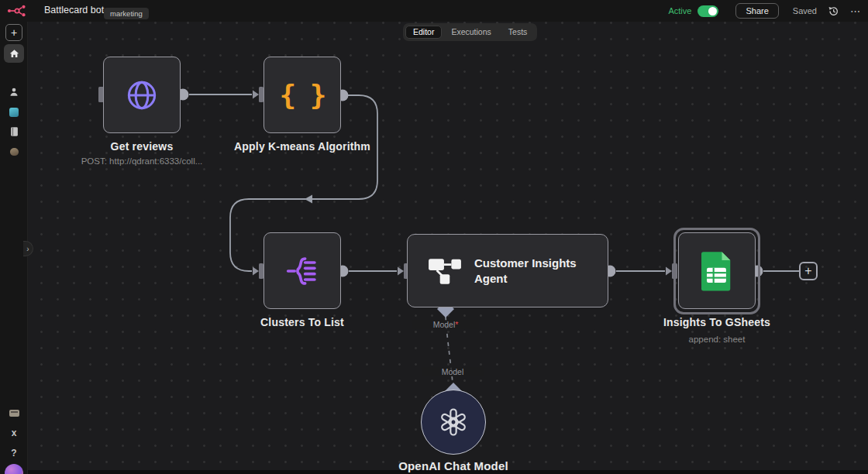 Image resolution: width=868 pixels, height=474 pixels. Describe the element at coordinates (14, 92) in the screenshot. I see `sidebar-item-personal` at that location.